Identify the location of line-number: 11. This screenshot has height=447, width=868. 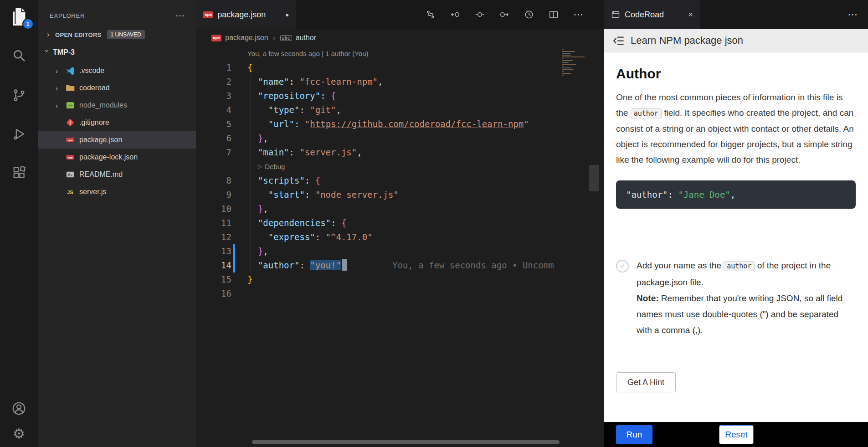
(214, 223).